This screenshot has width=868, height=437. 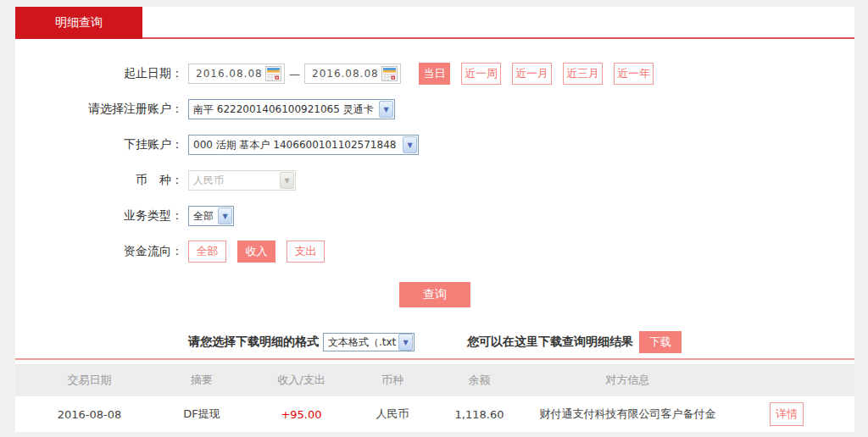 What do you see at coordinates (392, 414) in the screenshot?
I see `cell-currency: 人民币` at bounding box center [392, 414].